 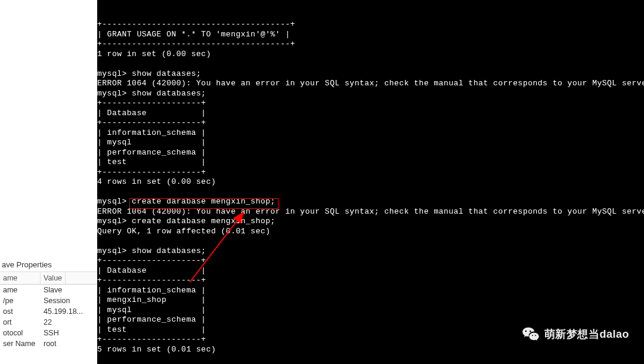 What do you see at coordinates (49, 265) in the screenshot?
I see `properties-title: ave Properties` at bounding box center [49, 265].